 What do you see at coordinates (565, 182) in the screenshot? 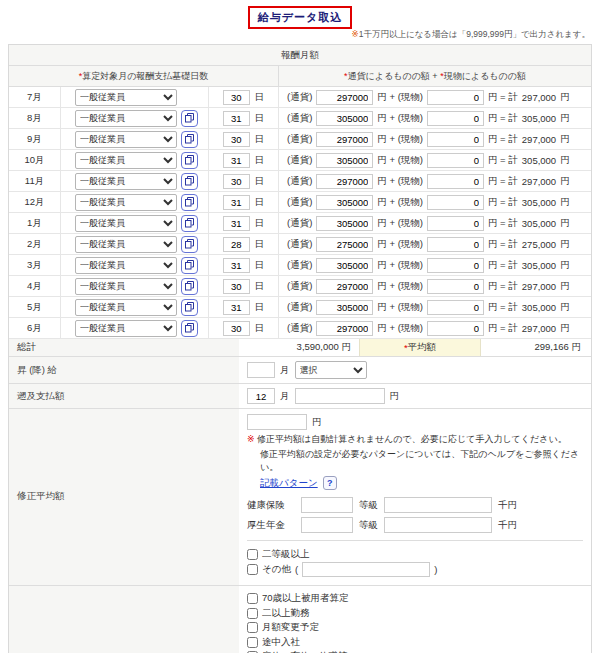
I see `yen-unit-label: 円` at bounding box center [565, 182].